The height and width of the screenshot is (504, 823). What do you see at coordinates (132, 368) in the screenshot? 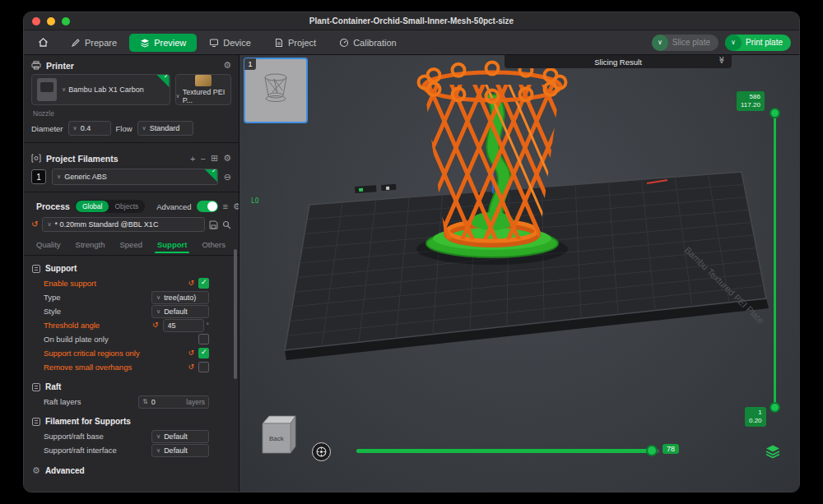
I see `support-params-panel: Support Enable support Type tree(auto) S…` at bounding box center [132, 368].